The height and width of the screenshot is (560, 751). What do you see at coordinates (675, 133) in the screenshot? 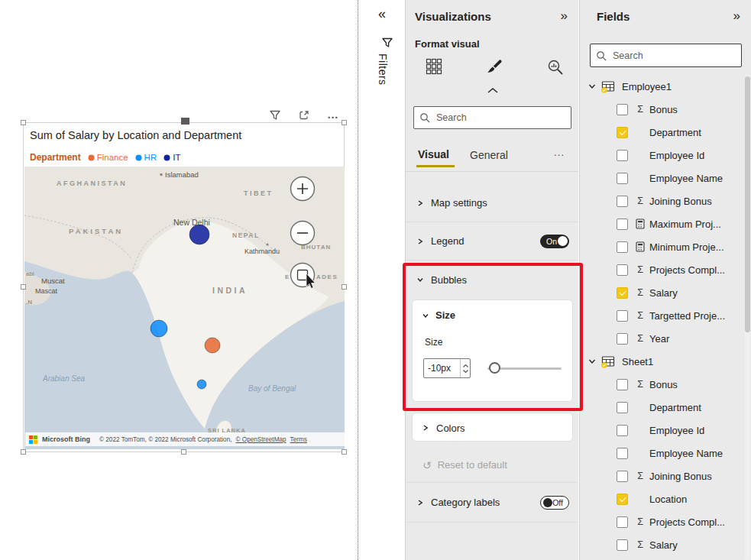
I see `field-label: Department` at bounding box center [675, 133].